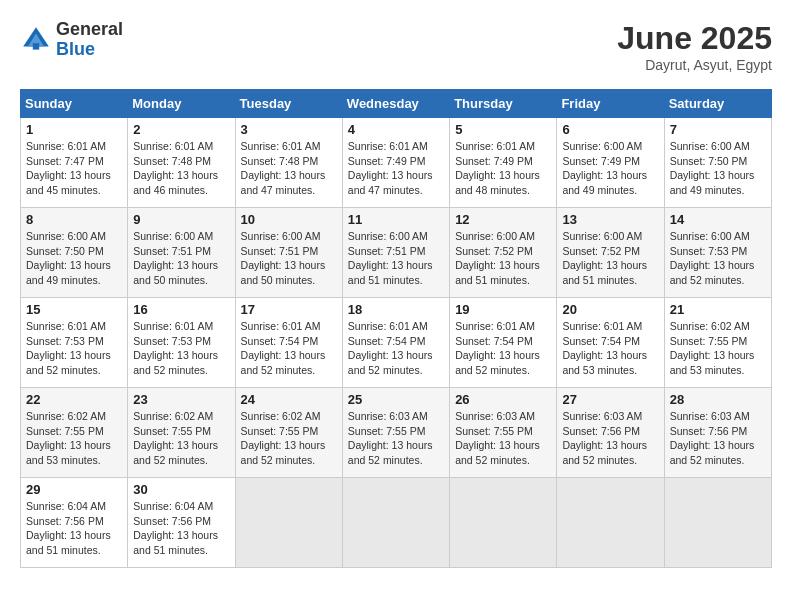 This screenshot has height=612, width=792. What do you see at coordinates (90, 29) in the screenshot?
I see `logo-general-text: General` at bounding box center [90, 29].